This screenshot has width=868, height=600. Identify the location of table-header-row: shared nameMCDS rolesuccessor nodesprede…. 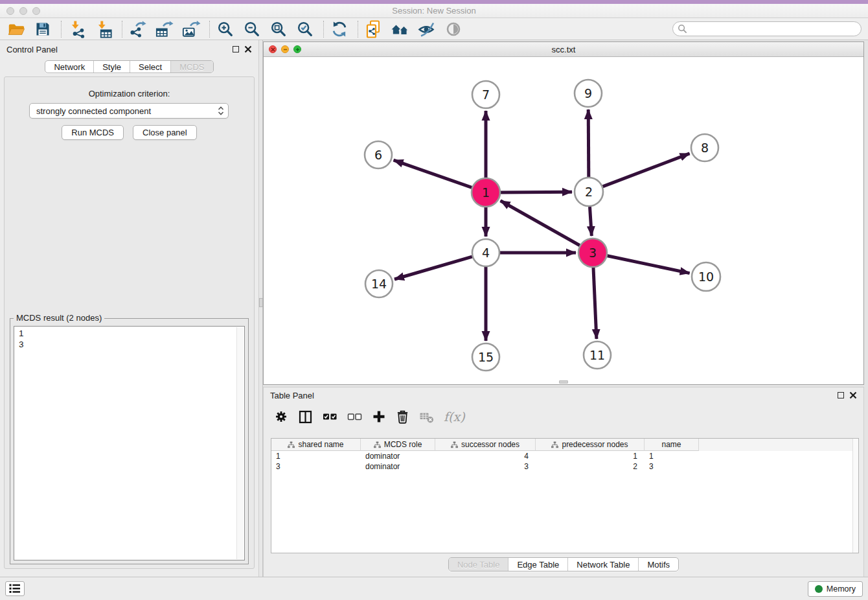
(565, 444).